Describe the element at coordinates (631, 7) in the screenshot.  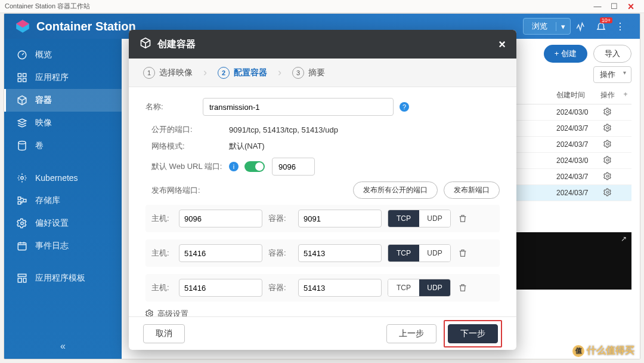
I see `window-close: ×` at that location.